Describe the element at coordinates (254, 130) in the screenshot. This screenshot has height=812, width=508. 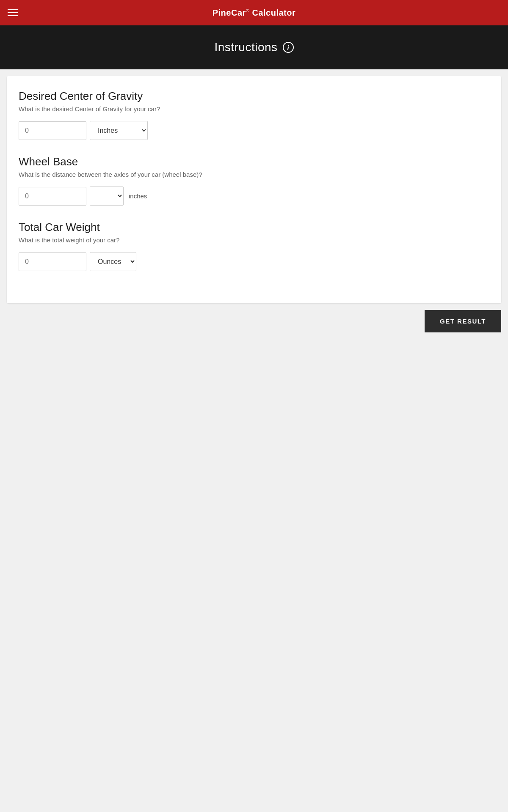
I see `center-of-gravity-input-row: Inches Centimeters` at that location.